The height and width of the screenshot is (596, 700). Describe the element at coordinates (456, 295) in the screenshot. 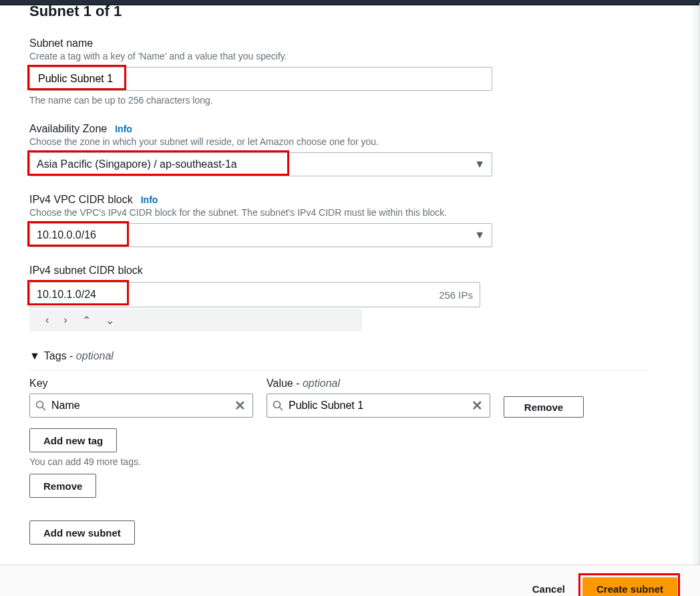

I see `subnet-cidr-ip-count: 256 IPs` at that location.